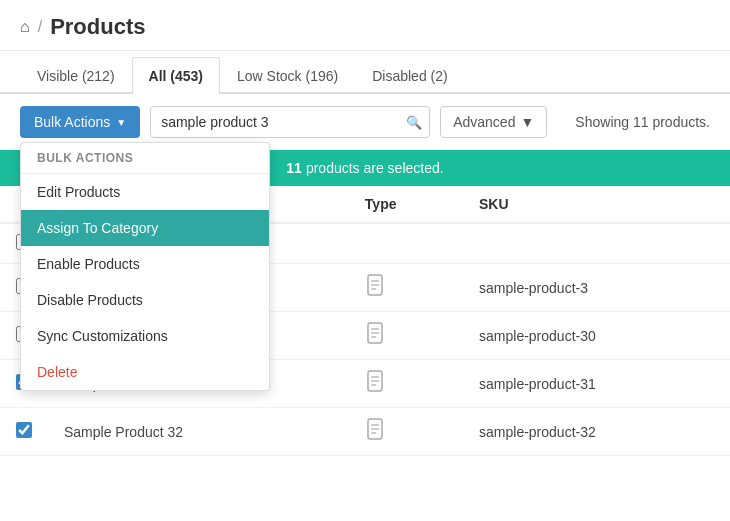  I want to click on row-checkbox-cell, so click(24, 432).